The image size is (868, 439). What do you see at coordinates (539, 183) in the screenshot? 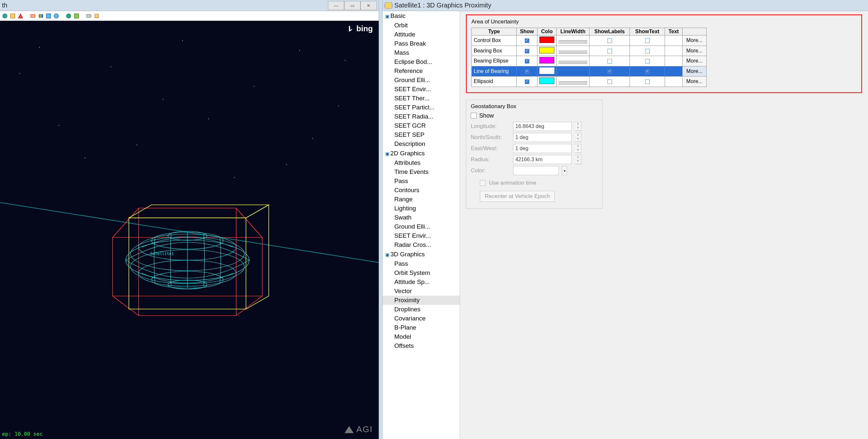
I see `use-animation-time-checkbox: Use animation time` at bounding box center [539, 183].